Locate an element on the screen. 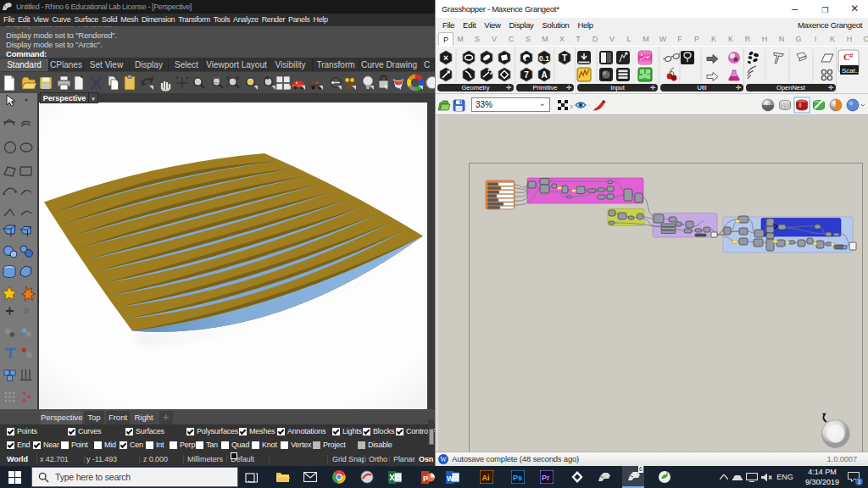 This screenshot has height=488, width=868. svg-text: A is located at coordinates (544, 75).